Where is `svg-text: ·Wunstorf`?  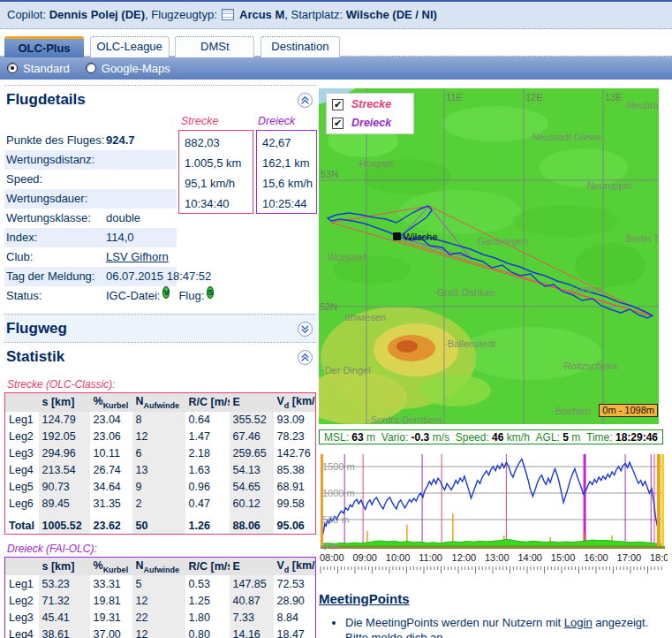
svg-text: ·Wunstorf is located at coordinates (345, 257).